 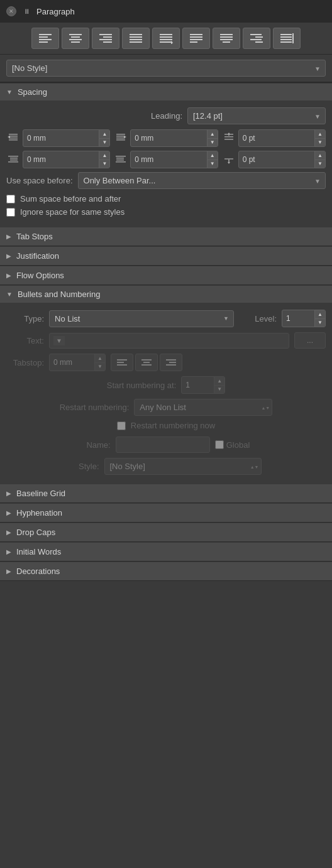 What do you see at coordinates (257, 116) in the screenshot?
I see `leading-select-wrap: [12.4 pt]` at bounding box center [257, 116].